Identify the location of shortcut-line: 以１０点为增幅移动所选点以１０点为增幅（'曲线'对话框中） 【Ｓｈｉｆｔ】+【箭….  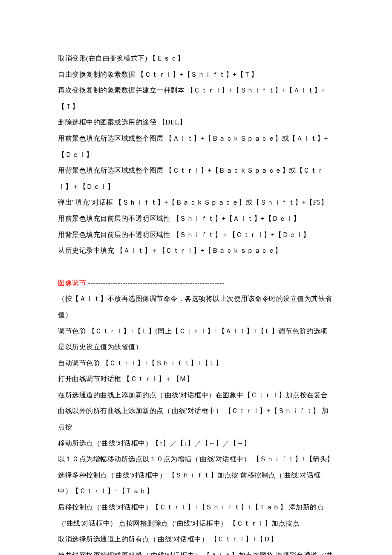
(196, 459).